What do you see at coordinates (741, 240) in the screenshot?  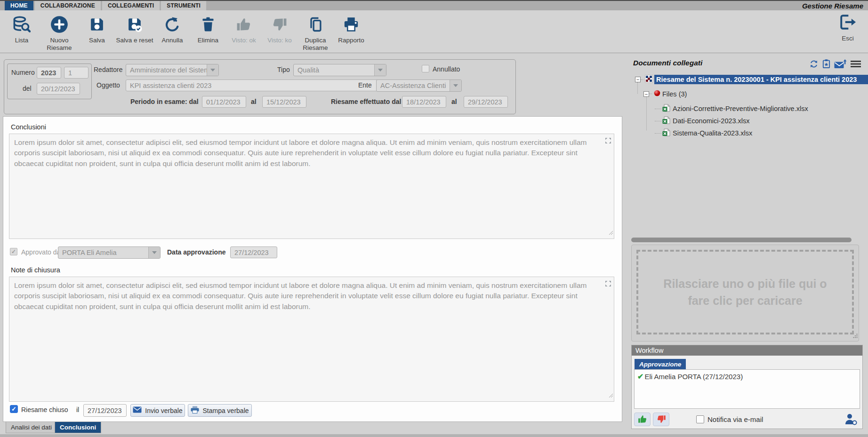 I see `horizontal-scrollbar` at bounding box center [741, 240].